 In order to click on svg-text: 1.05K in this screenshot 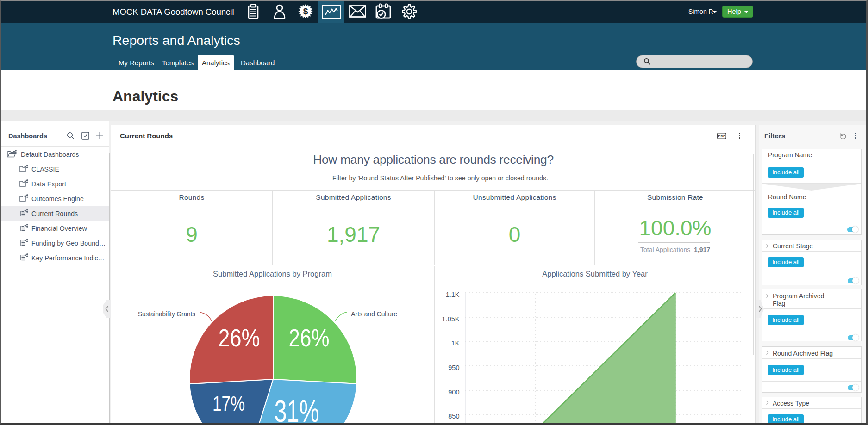, I will do `click(451, 319)`.